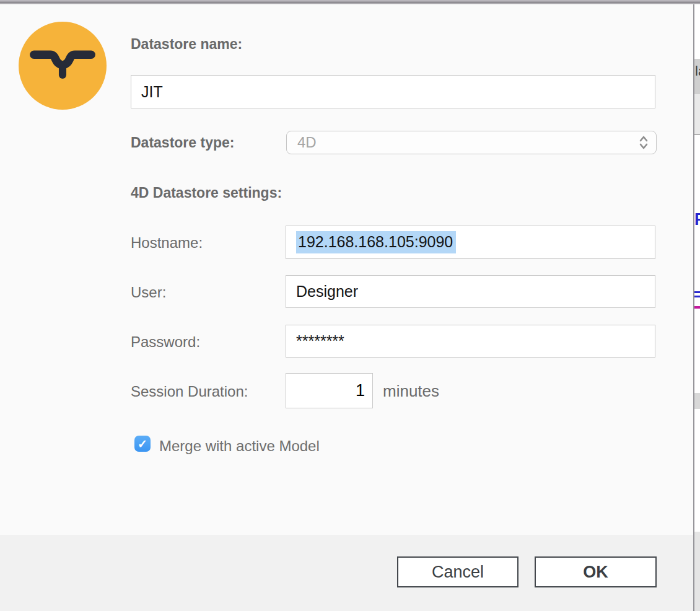  I want to click on hostname-selected-text: 192.168.168.105:9090, so click(376, 242).